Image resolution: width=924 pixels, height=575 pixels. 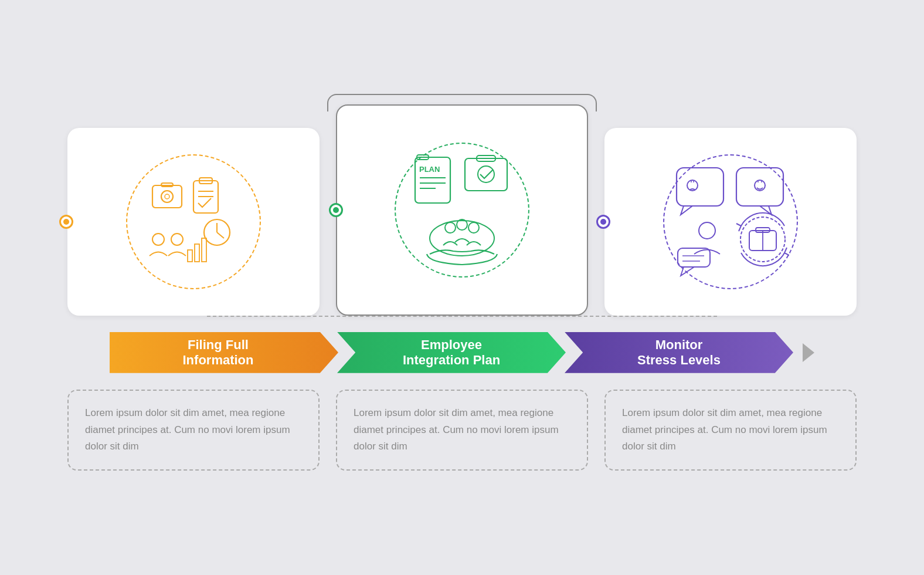 I want to click on body-text-integration: Lorem ipsum dolor sit dim amet, mea regi…, so click(x=456, y=429).